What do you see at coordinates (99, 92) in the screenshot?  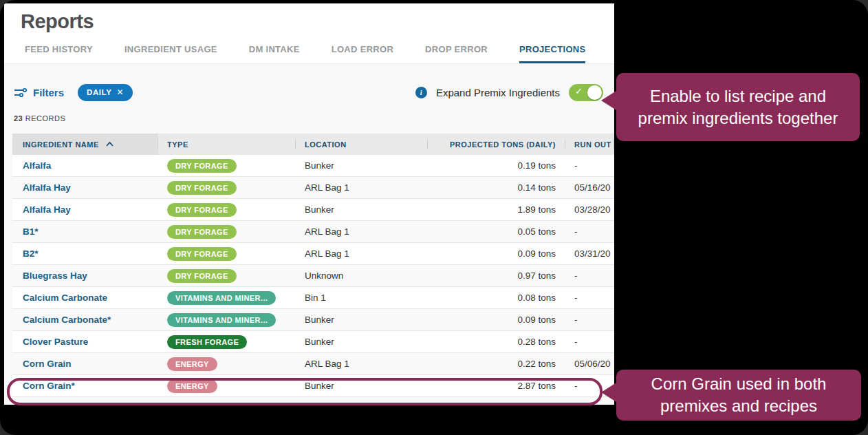 I see `filter-chip-label: DAILY` at bounding box center [99, 92].